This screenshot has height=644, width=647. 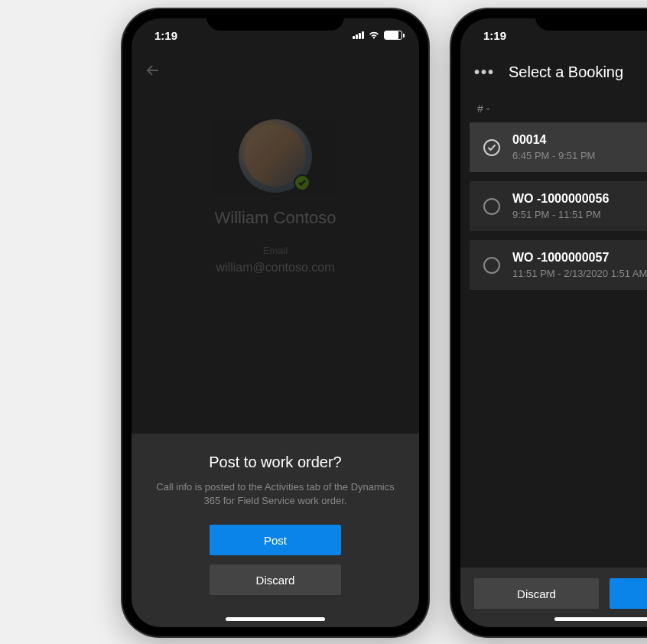 What do you see at coordinates (393, 35) in the screenshot?
I see `battery-icon` at bounding box center [393, 35].